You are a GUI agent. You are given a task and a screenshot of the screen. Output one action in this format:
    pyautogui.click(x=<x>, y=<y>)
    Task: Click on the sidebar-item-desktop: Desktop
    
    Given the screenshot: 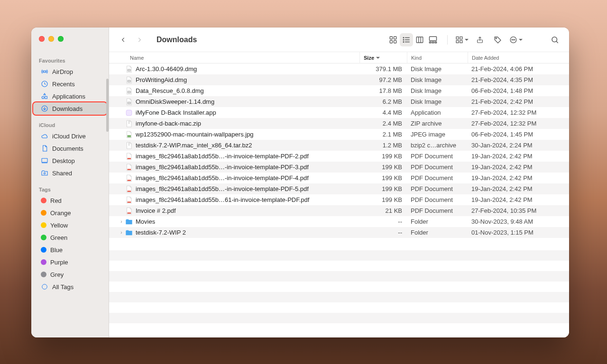 What is the action you would take?
    pyautogui.click(x=70, y=161)
    